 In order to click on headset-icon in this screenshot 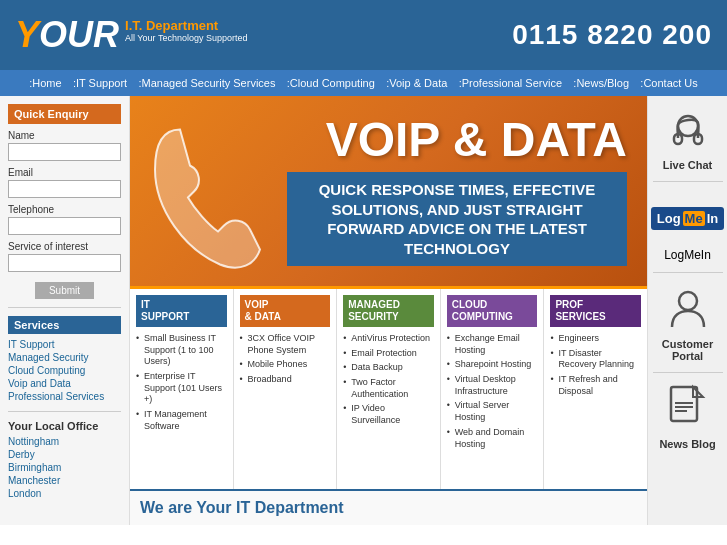, I will do `click(688, 130)`.